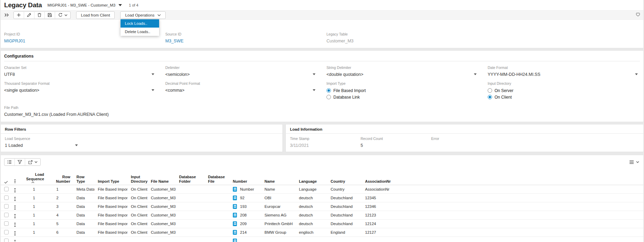 Image resolution: width=644 pixels, height=242 pixels. I want to click on field-date-format: Date Format YYYY-MM-DD-HH24.MI.SS, so click(564, 71).